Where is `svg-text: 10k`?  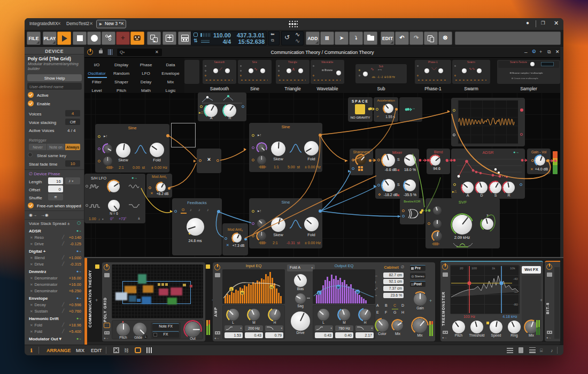 svg-text: 10k is located at coordinates (513, 268).